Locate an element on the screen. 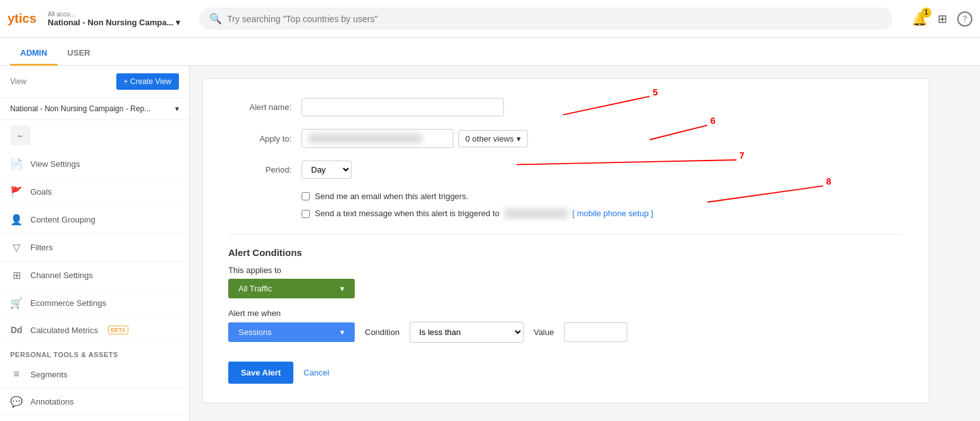 The image size is (980, 421). sidebar-item-segments: ≡ Segments is located at coordinates (95, 374).